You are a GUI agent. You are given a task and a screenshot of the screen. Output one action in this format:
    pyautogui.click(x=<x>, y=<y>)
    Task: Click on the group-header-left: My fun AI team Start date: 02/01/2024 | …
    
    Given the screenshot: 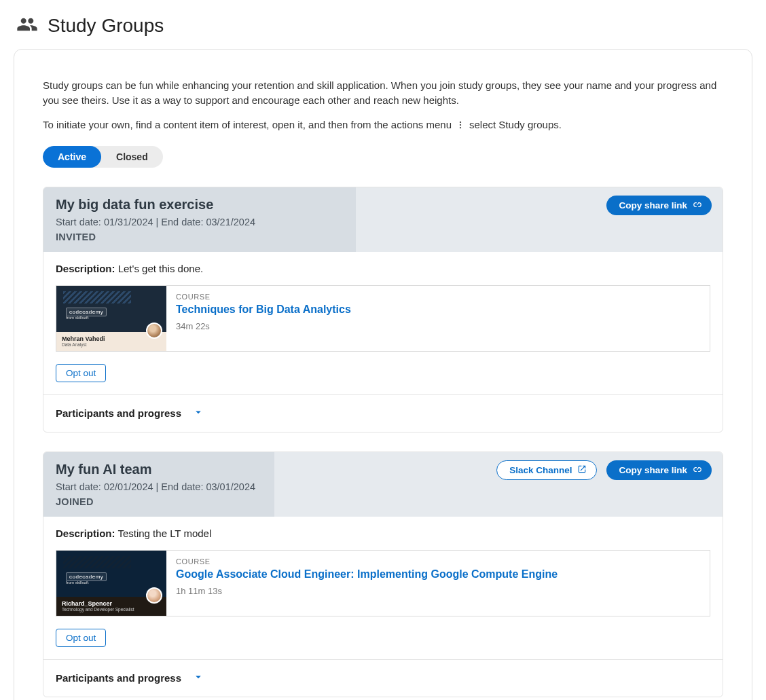 What is the action you would take?
    pyautogui.click(x=159, y=485)
    